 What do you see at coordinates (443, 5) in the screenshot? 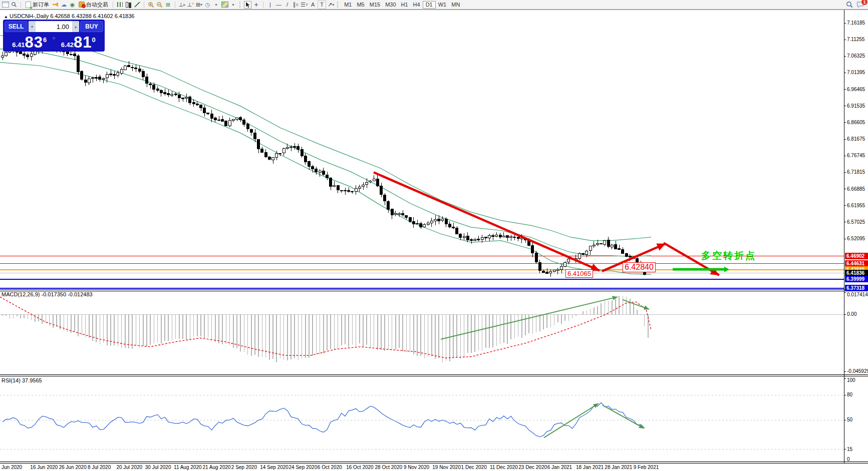
I see `timeframe-button-w1: W1` at bounding box center [443, 5].